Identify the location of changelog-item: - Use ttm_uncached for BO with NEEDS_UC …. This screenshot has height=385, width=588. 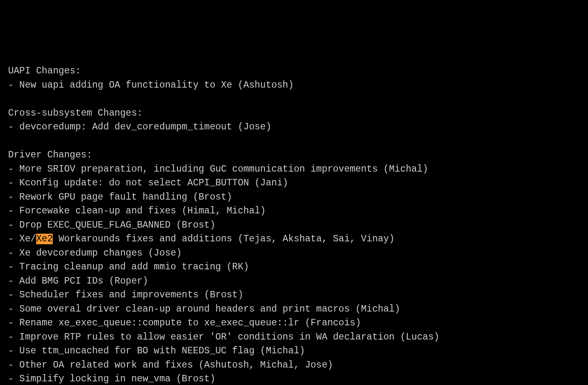
(294, 351).